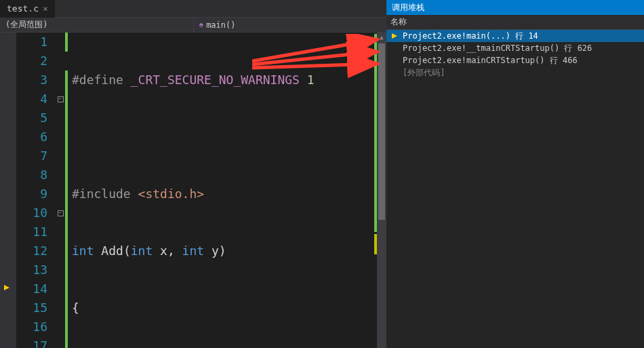 This screenshot has width=644, height=348. Describe the element at coordinates (8, 190) in the screenshot. I see `breakpoint-margin` at that location.